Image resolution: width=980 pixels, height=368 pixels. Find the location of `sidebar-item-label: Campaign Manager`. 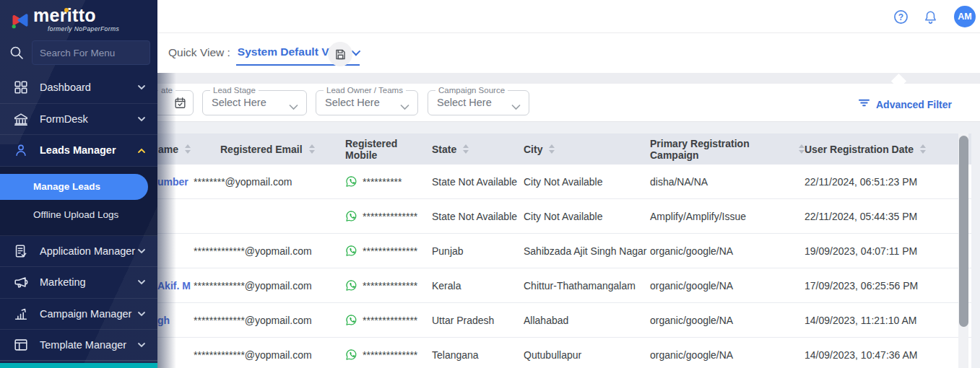

sidebar-item-label: Campaign Manager is located at coordinates (85, 314).